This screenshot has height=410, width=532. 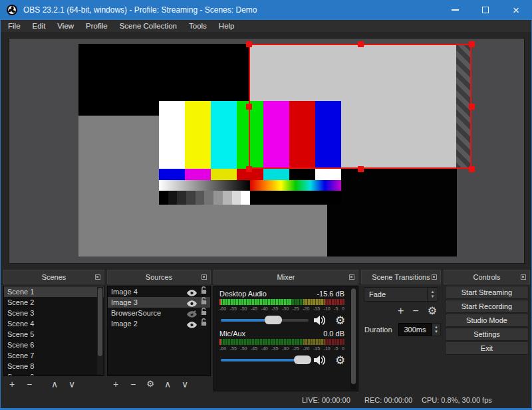 What do you see at coordinates (487, 292) in the screenshot?
I see `start-streaming-button: Start Streaming` at bounding box center [487, 292].